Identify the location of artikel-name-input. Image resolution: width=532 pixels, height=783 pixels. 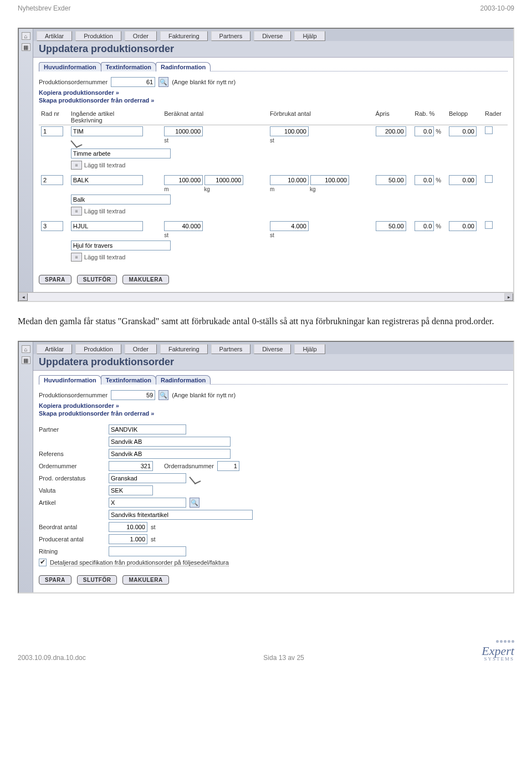
(181, 515).